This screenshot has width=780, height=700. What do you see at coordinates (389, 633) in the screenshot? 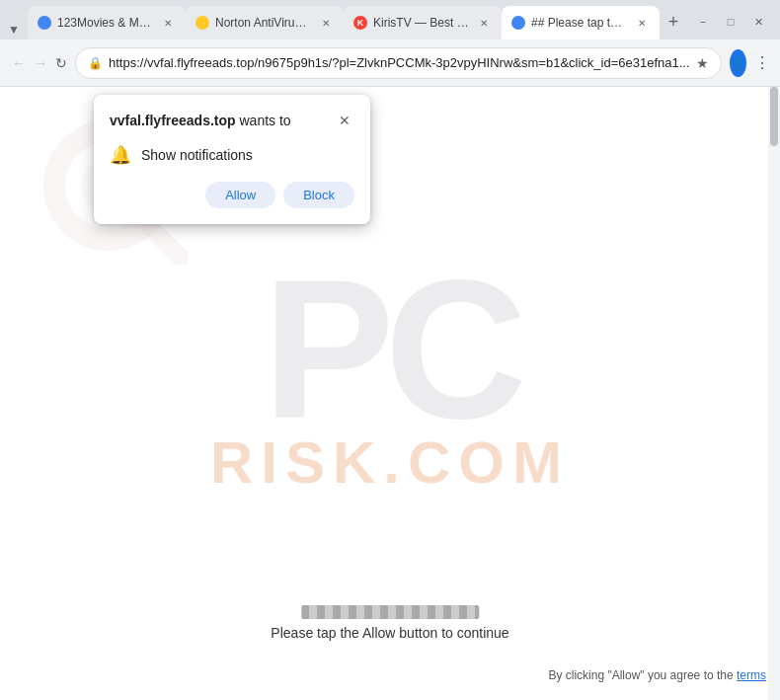
I see `loading-text: Please tap the Allow button to continue` at bounding box center [389, 633].